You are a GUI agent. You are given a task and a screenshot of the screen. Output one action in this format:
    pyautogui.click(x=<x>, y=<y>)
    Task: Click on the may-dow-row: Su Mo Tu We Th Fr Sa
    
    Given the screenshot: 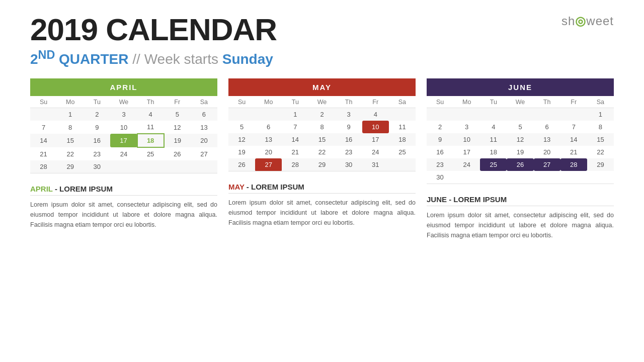 What is the action you would take?
    pyautogui.click(x=322, y=102)
    